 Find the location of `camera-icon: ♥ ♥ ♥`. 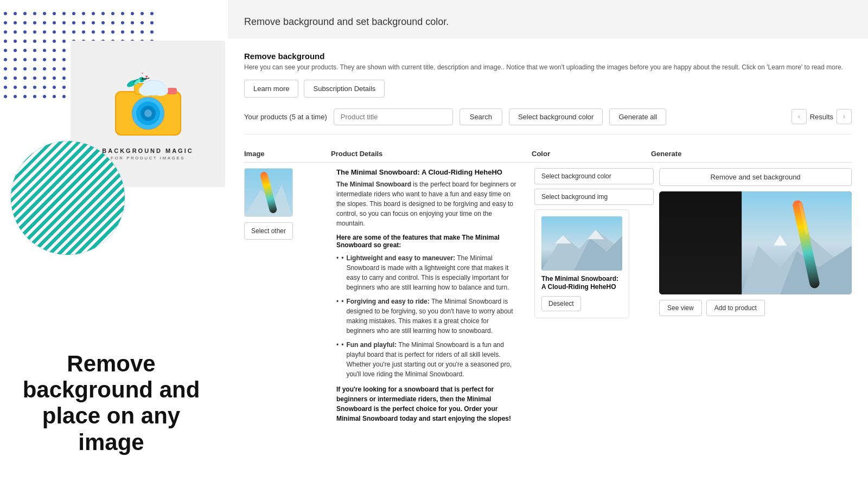

camera-icon: ♥ ♥ ♥ is located at coordinates (148, 105).